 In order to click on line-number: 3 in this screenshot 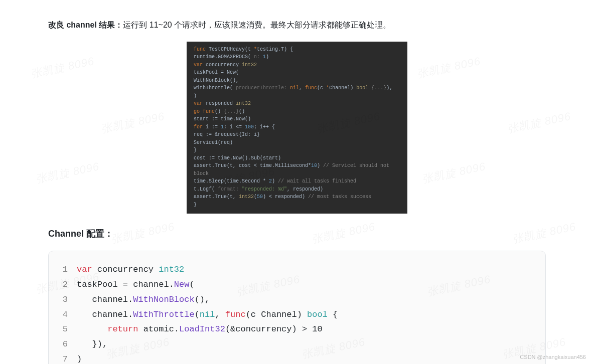, I will do `click(66, 300)`.